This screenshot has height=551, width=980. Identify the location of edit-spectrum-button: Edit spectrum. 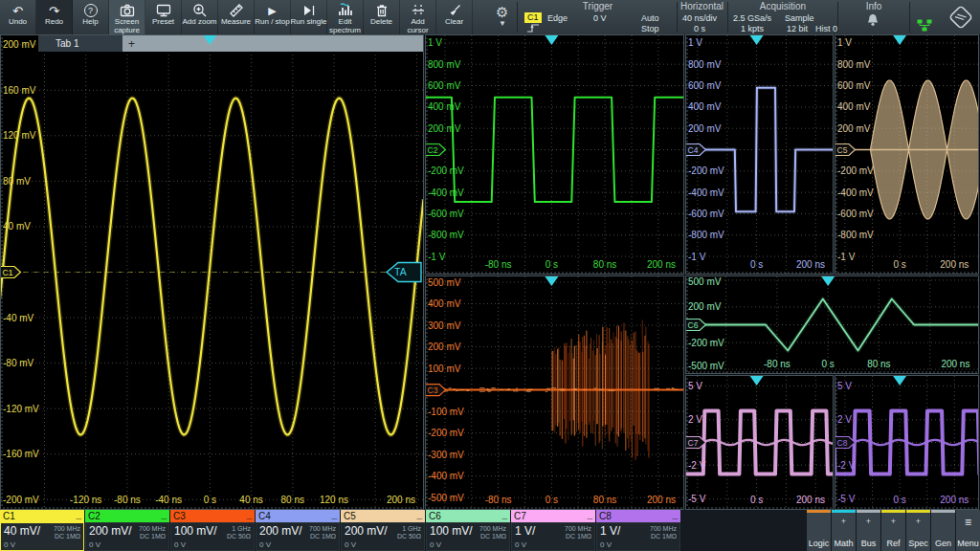
(345, 17).